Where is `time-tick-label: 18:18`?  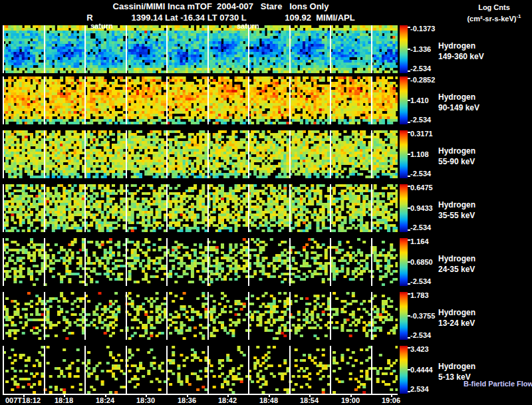 time-tick-label: 18:18 is located at coordinates (64, 400).